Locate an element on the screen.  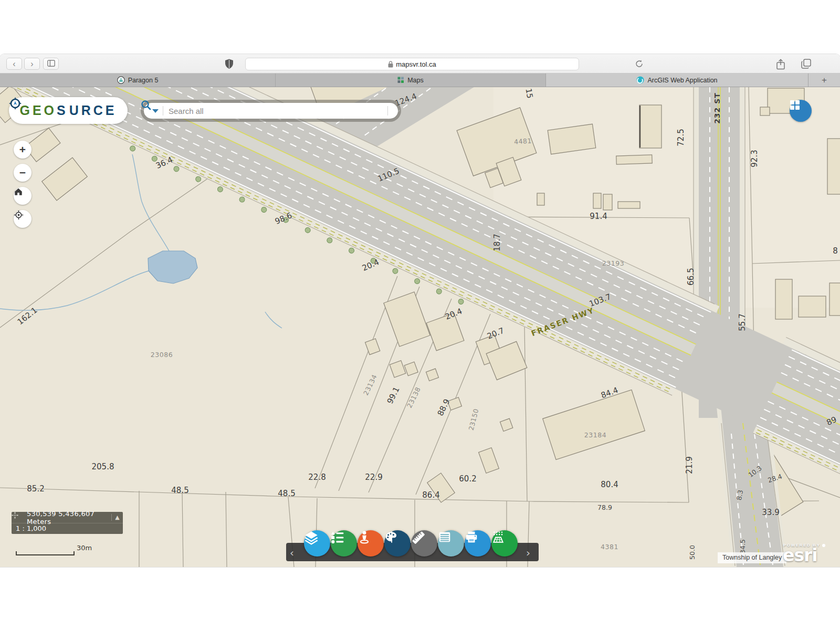
map-label: 162.1 is located at coordinates (27, 316).